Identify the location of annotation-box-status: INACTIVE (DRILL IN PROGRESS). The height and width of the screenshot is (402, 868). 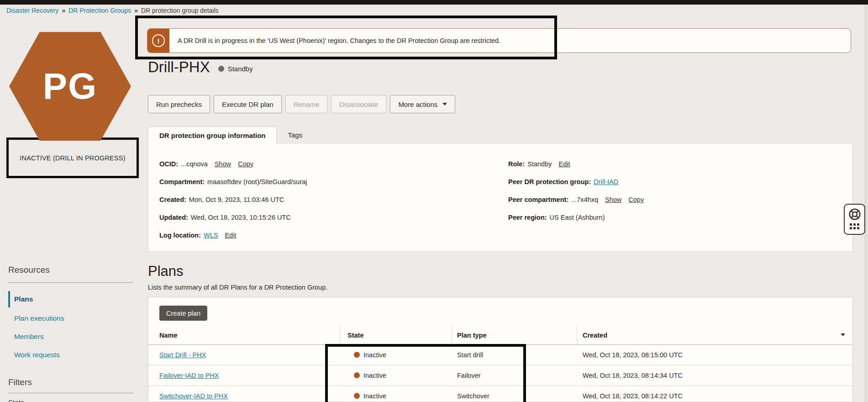
(73, 158).